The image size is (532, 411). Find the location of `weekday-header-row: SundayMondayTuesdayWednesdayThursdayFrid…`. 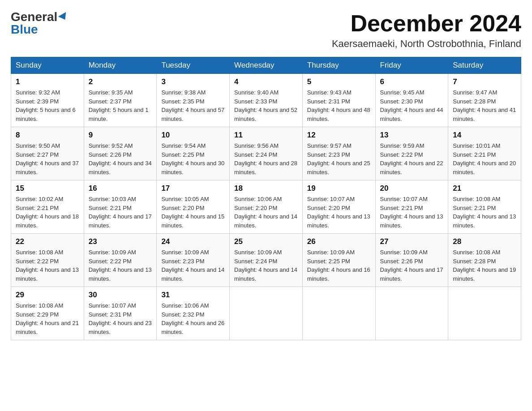

weekday-header-row: SundayMondayTuesdayWednesdayThursdayFrid… is located at coordinates (266, 65).